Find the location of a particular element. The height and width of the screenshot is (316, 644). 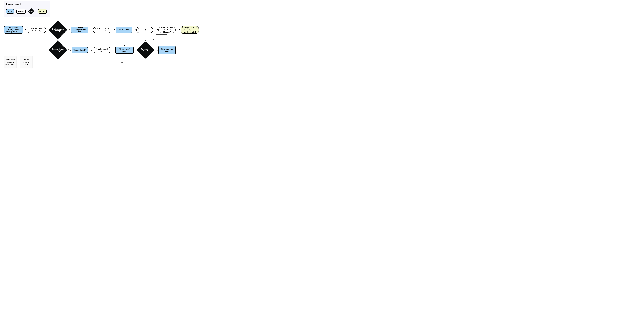

node-no-errors-q: No errors in form? is located at coordinates (146, 50).